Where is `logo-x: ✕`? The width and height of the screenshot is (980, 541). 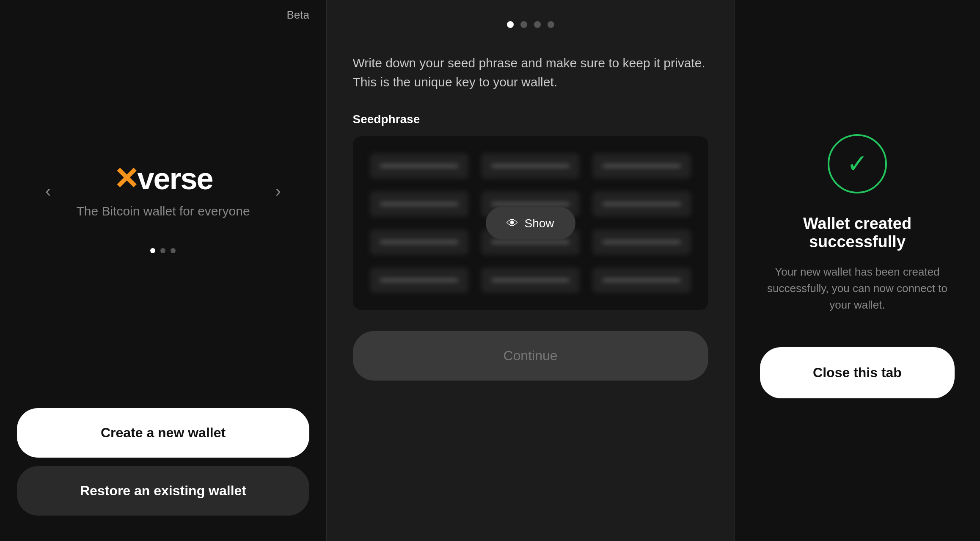 logo-x: ✕ is located at coordinates (126, 179).